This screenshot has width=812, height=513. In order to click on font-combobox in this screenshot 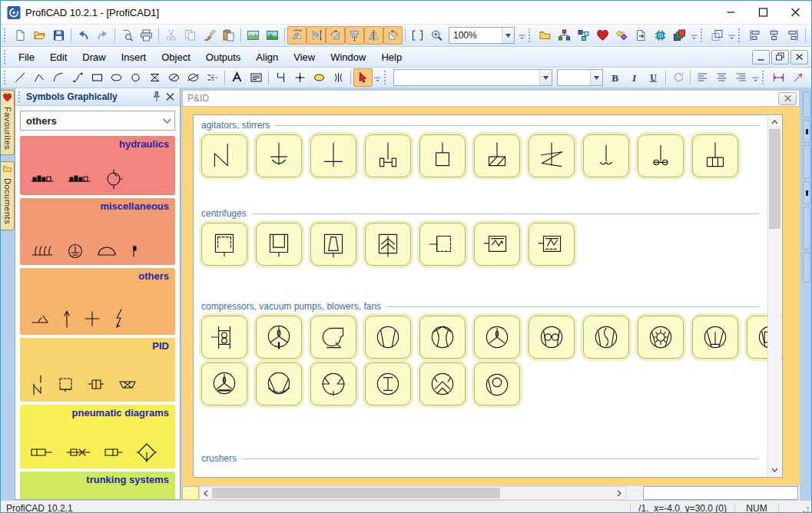, I will do `click(473, 78)`.